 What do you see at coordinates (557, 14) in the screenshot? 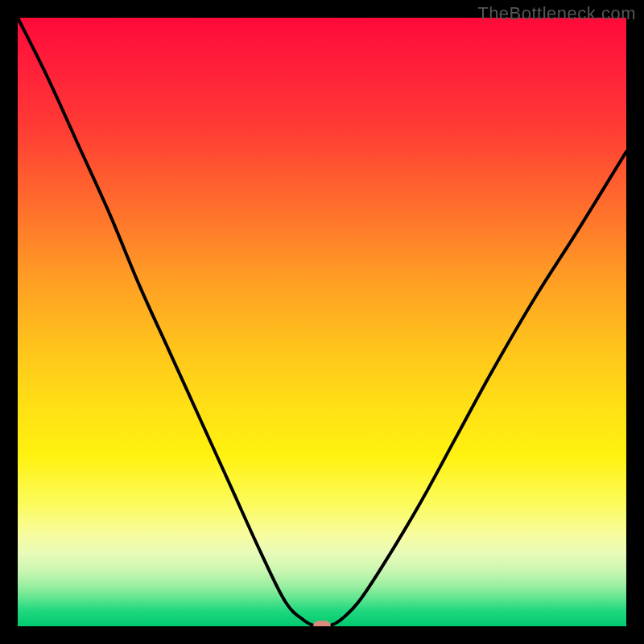
I see `watermark-text: TheBottleneck.com` at bounding box center [557, 14].